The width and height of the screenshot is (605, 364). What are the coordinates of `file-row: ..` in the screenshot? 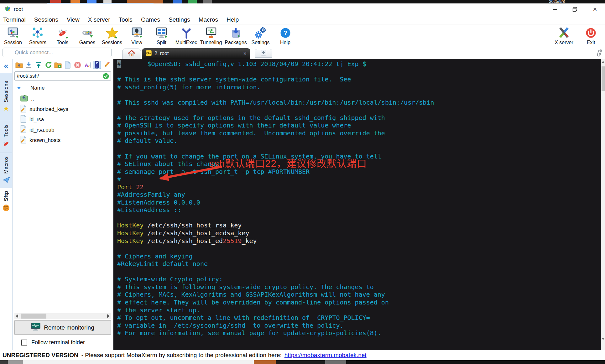 It's located at (63, 99).